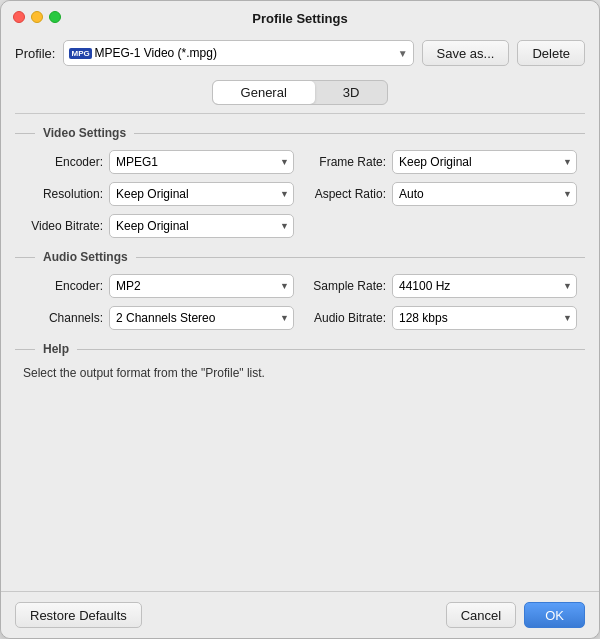 This screenshot has width=600, height=639. I want to click on save-as-button: Save as..., so click(466, 53).